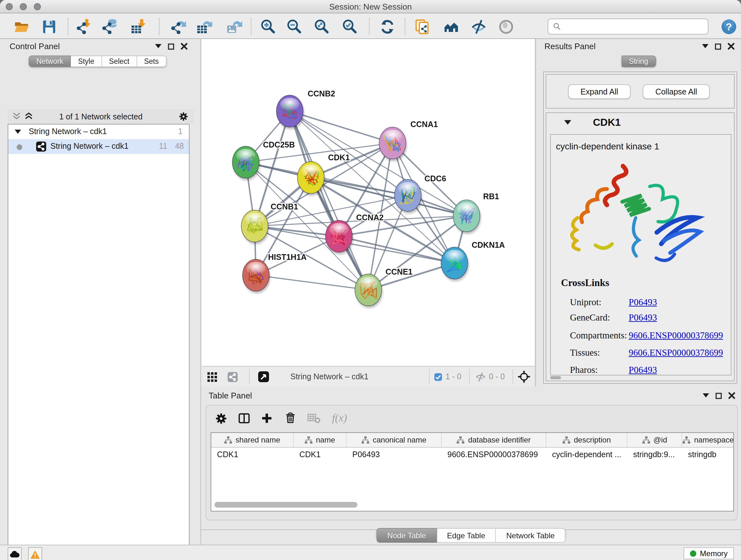  I want to click on column-header-name: name, so click(320, 440).